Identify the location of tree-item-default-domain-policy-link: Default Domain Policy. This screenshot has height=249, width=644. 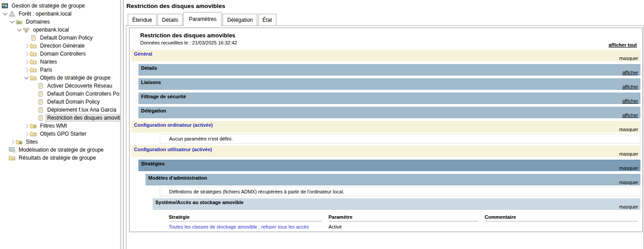
(60, 38).